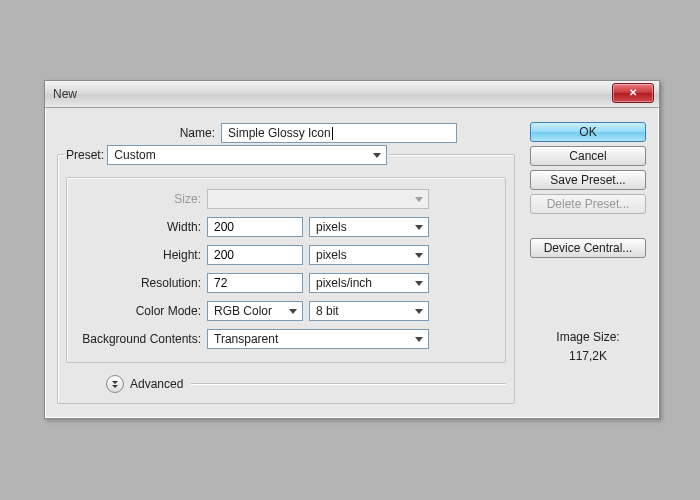 The height and width of the screenshot is (500, 700). I want to click on cancel-button-label: Cancel, so click(588, 156).